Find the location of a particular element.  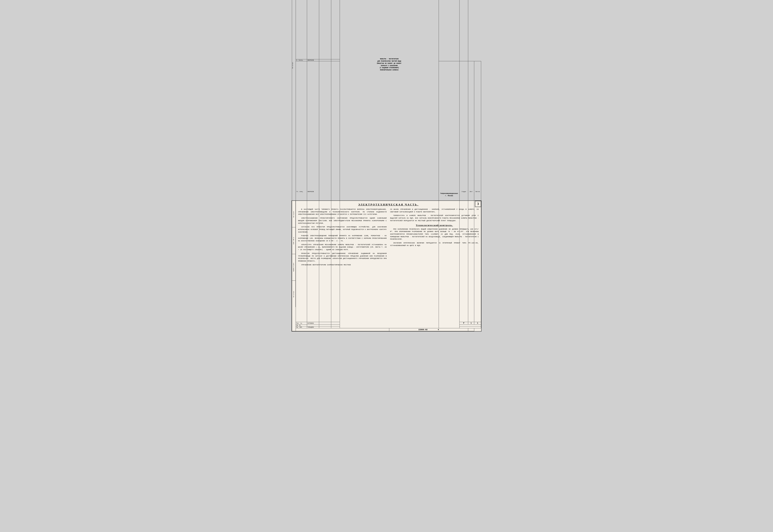

sig-role-4: Рук. гр. is located at coordinates (302, 323).